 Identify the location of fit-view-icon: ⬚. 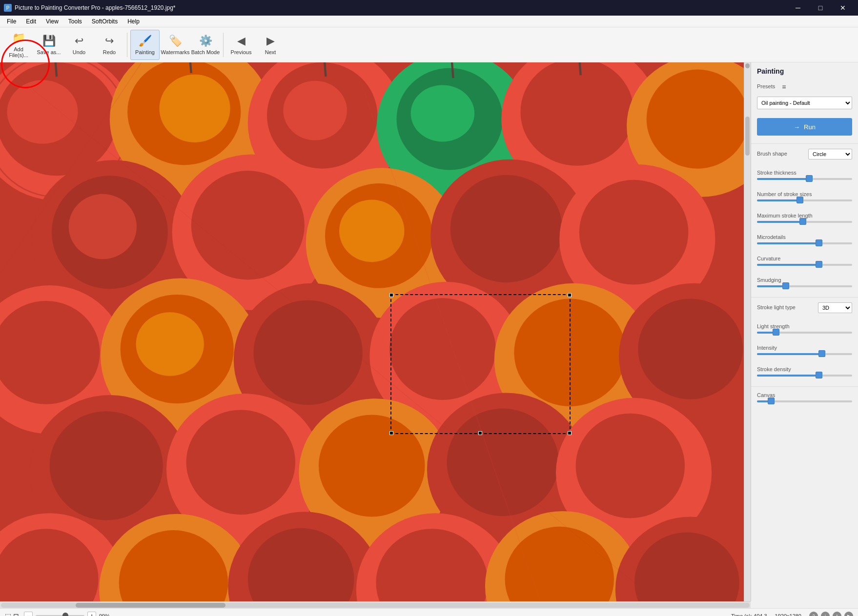
(8, 615).